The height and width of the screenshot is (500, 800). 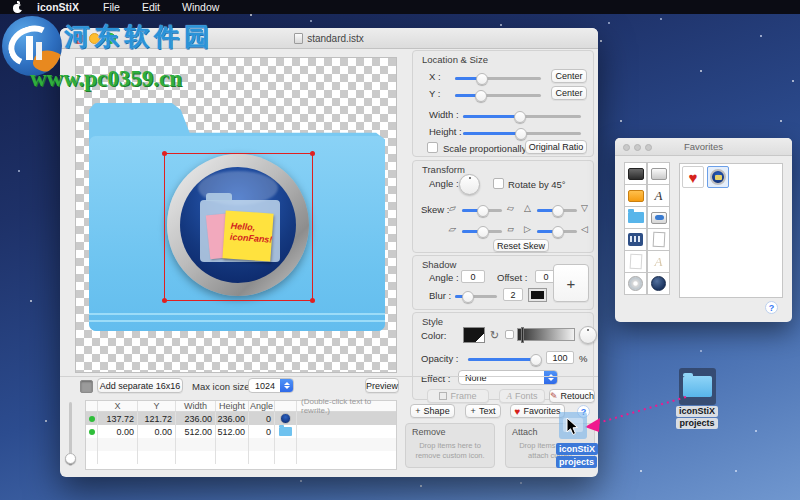 What do you see at coordinates (140, 386) in the screenshot?
I see `add-separate-button: Add separate 16x16` at bounding box center [140, 386].